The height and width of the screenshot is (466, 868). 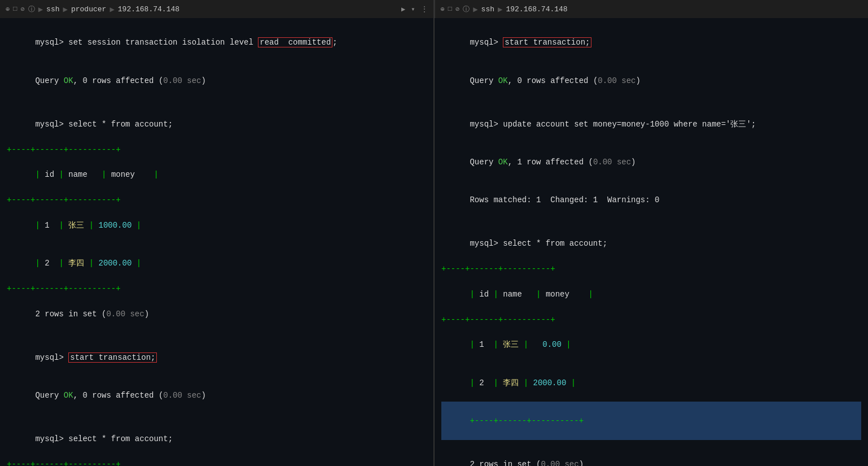 What do you see at coordinates (403, 9) in the screenshot?
I see `left-run-icon: ▶` at bounding box center [403, 9].